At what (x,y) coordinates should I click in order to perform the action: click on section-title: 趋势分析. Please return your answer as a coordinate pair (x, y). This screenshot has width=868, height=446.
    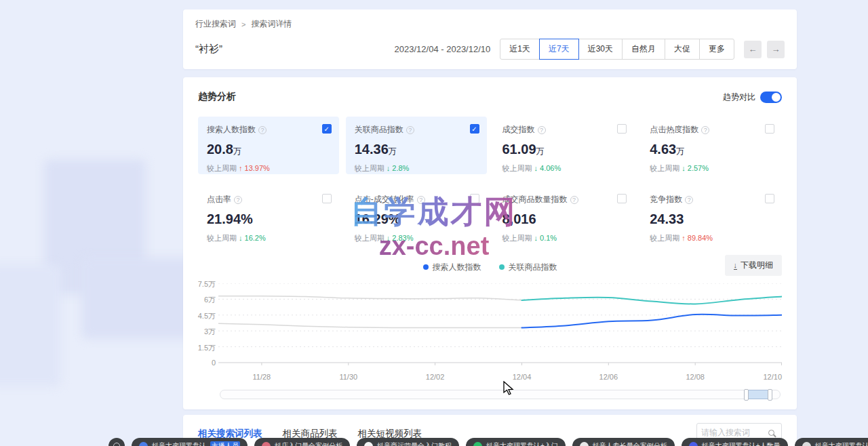
    Looking at the image, I should click on (217, 97).